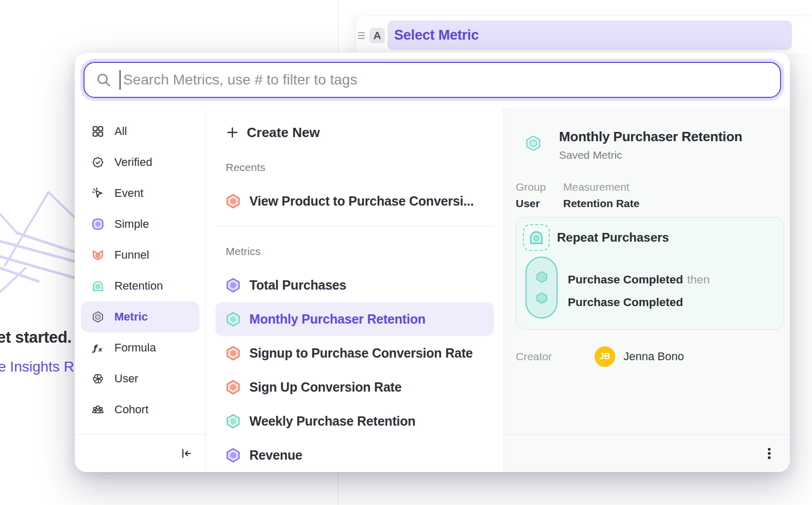 This screenshot has height=505, width=812. I want to click on metric-list-item: Weekly Purchase Retention, so click(354, 421).